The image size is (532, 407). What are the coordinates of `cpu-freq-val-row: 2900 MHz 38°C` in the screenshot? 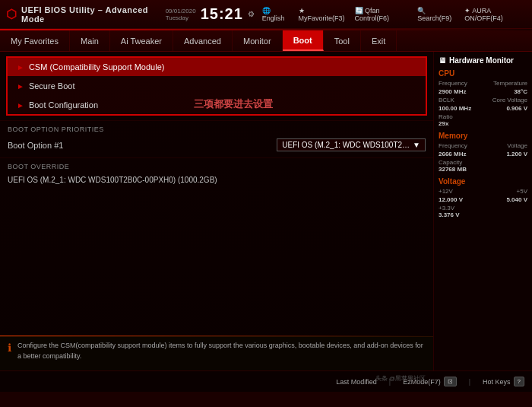 It's located at (483, 91).